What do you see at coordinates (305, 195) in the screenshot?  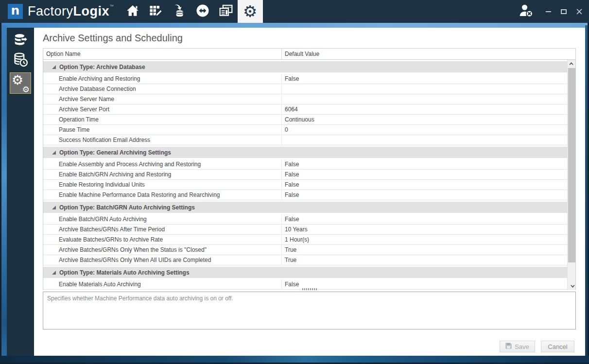 I see `option-row: Enable Machine Performance Data Restorin…` at bounding box center [305, 195].